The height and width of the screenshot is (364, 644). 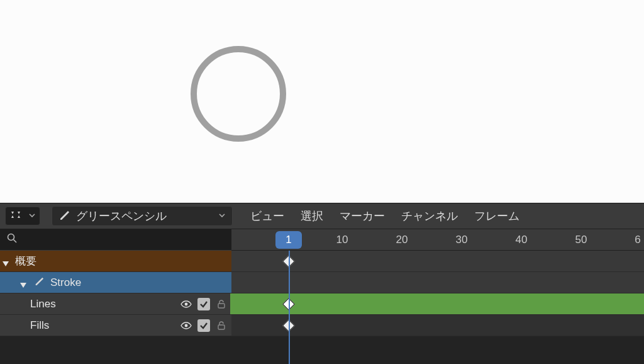 What do you see at coordinates (142, 216) in the screenshot?
I see `dopesheet-mode-dropdown: グリースペンシル` at bounding box center [142, 216].